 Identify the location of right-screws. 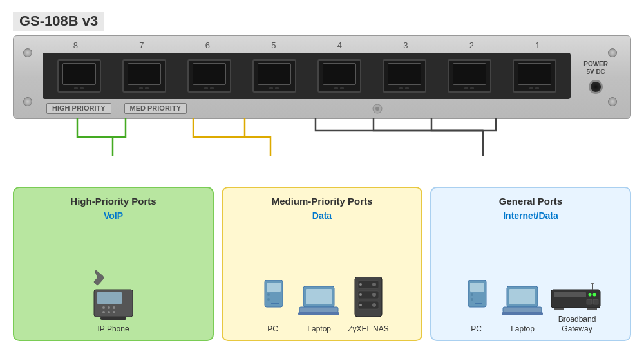
(614, 77).